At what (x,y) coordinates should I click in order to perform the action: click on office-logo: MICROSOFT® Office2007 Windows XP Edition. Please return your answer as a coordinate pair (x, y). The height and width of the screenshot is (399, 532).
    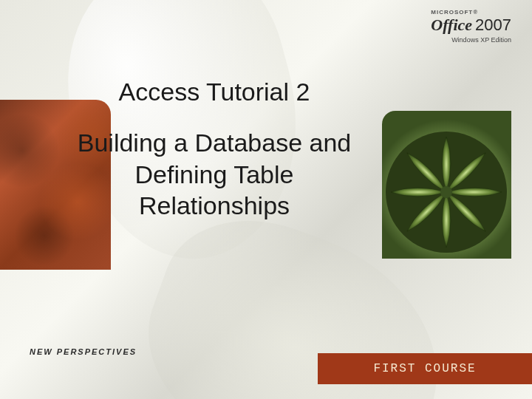
    Looking at the image, I should click on (471, 27).